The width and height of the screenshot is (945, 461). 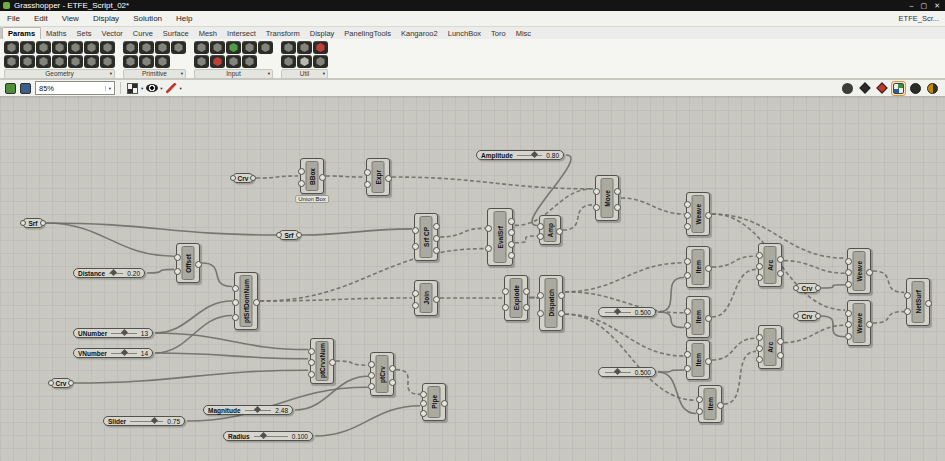 I want to click on tab-display: Display, so click(x=322, y=34).